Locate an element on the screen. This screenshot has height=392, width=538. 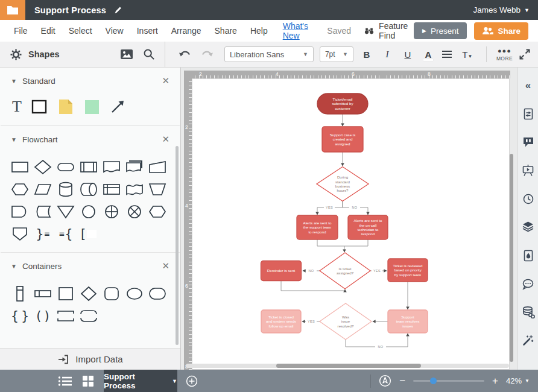
undo-icon is located at coordinates (186, 54).